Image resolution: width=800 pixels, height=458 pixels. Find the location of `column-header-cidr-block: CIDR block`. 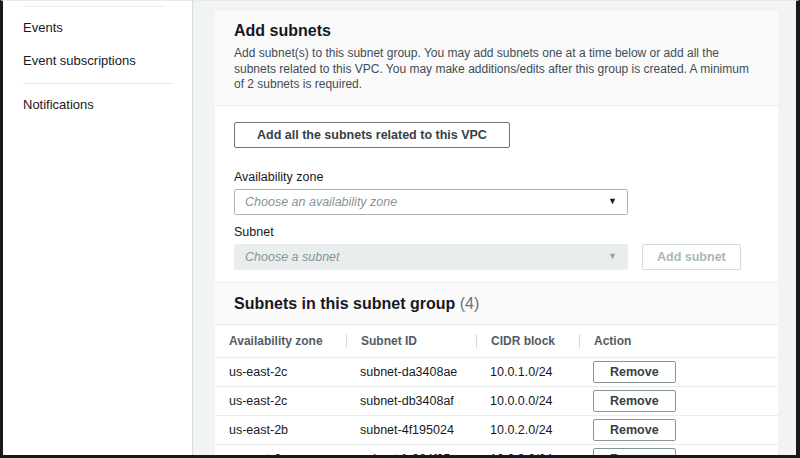

column-header-cidr-block: CIDR block is located at coordinates (528, 341).